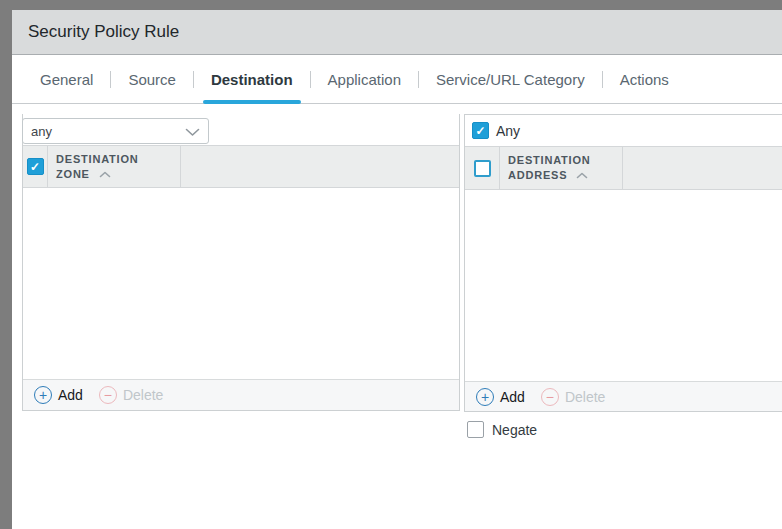  What do you see at coordinates (104, 32) in the screenshot?
I see `dialog-title: Security Policy Rule` at bounding box center [104, 32].